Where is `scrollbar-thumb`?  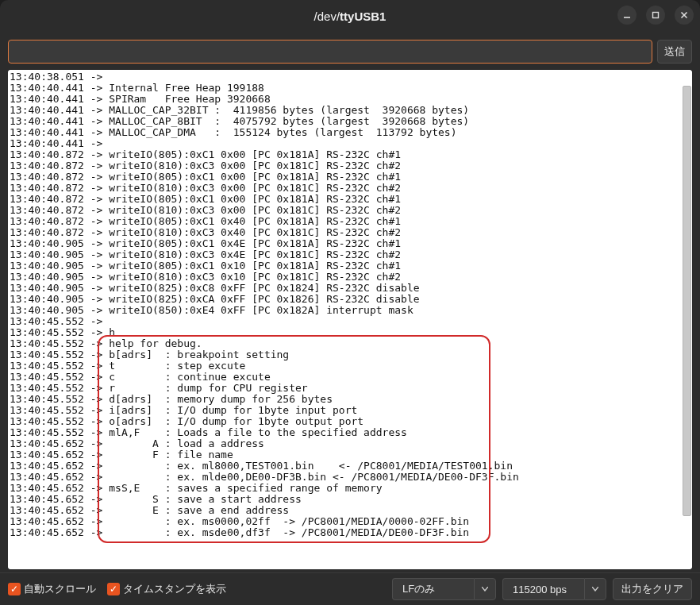 scrollbar-thumb is located at coordinates (687, 301).